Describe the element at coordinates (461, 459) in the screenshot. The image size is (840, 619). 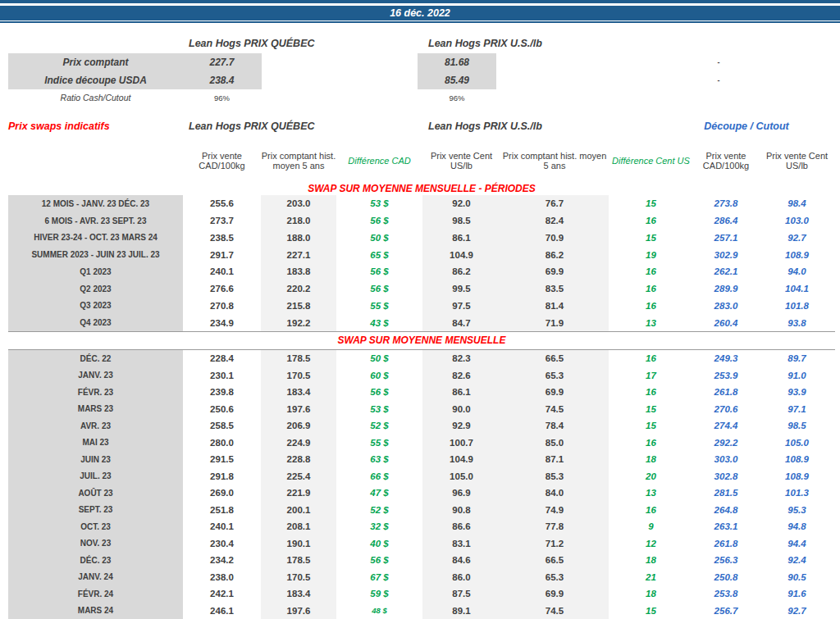
I see `value-cell: 104.9` at that location.